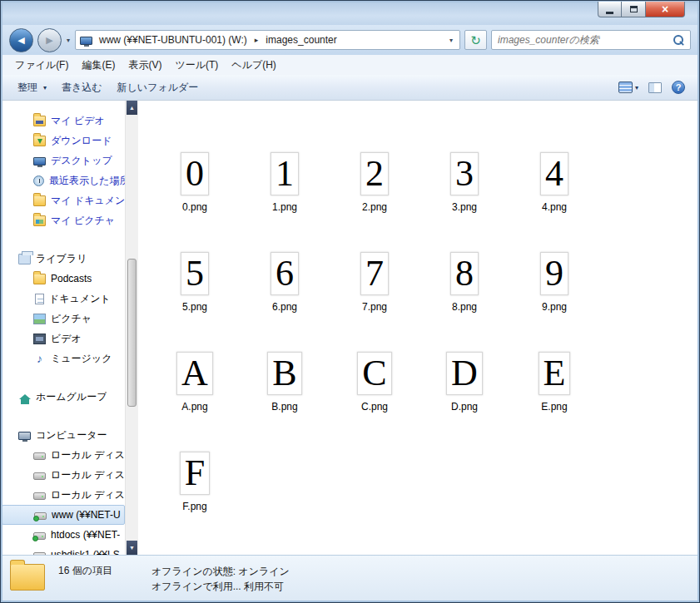  Describe the element at coordinates (285, 407) in the screenshot. I see `file-name: B.png` at that location.